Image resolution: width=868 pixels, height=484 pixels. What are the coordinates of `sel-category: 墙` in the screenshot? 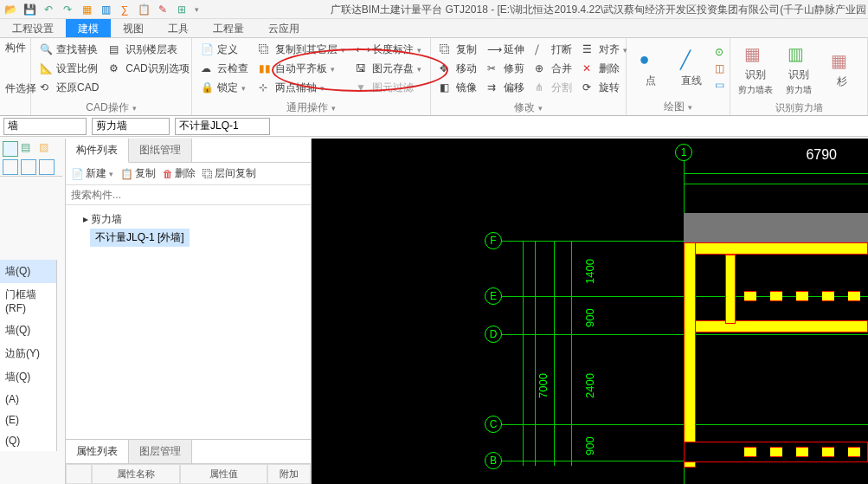 It's located at (45, 126).